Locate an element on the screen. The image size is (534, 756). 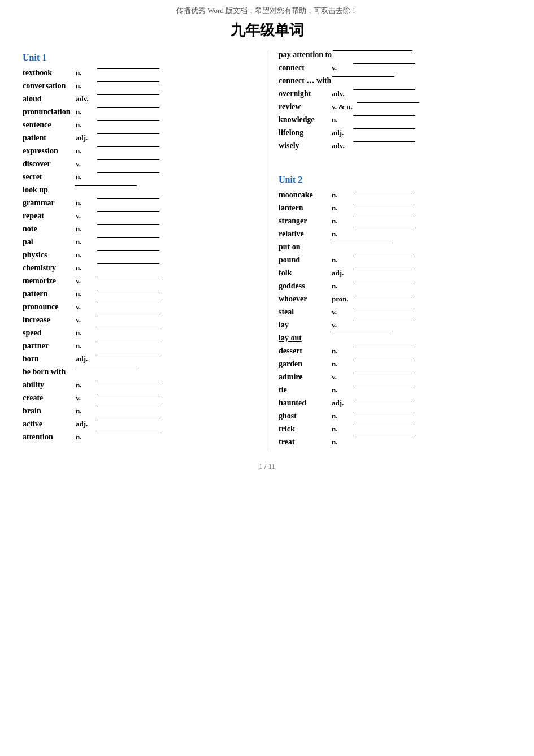
word-row: connectv. is located at coordinates (395, 68).